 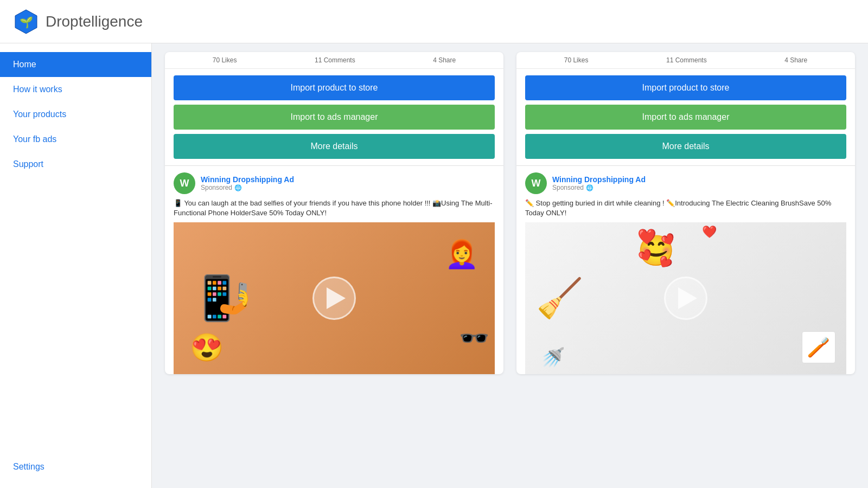 I want to click on share-count-1: 4 Share, so click(x=444, y=60).